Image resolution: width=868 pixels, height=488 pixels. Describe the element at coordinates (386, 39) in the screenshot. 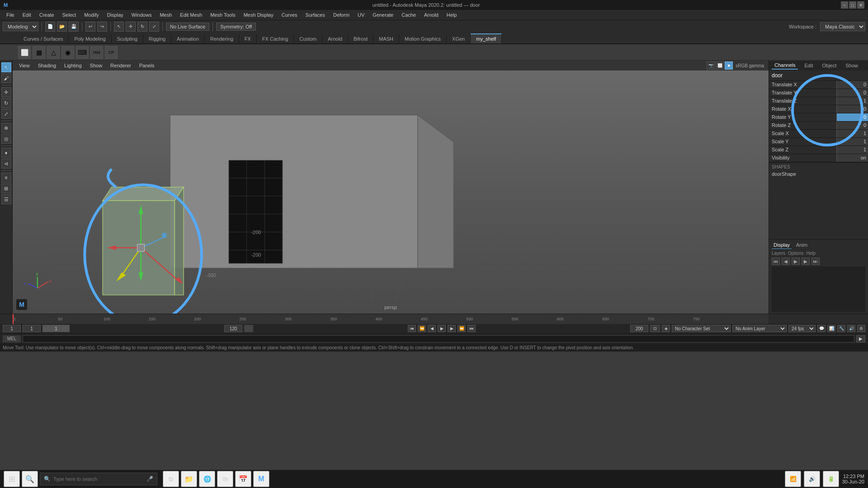

I see `shelf-tab-mash: MASH` at that location.